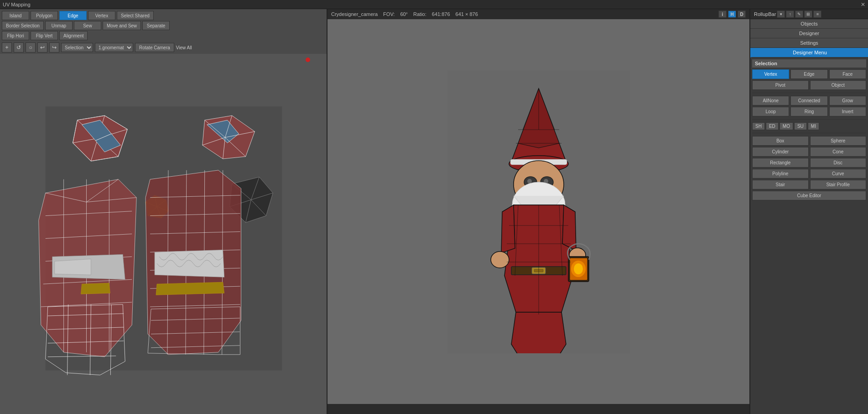  Describe the element at coordinates (814, 126) in the screenshot. I see `sub-tab-mi: MI` at that location.